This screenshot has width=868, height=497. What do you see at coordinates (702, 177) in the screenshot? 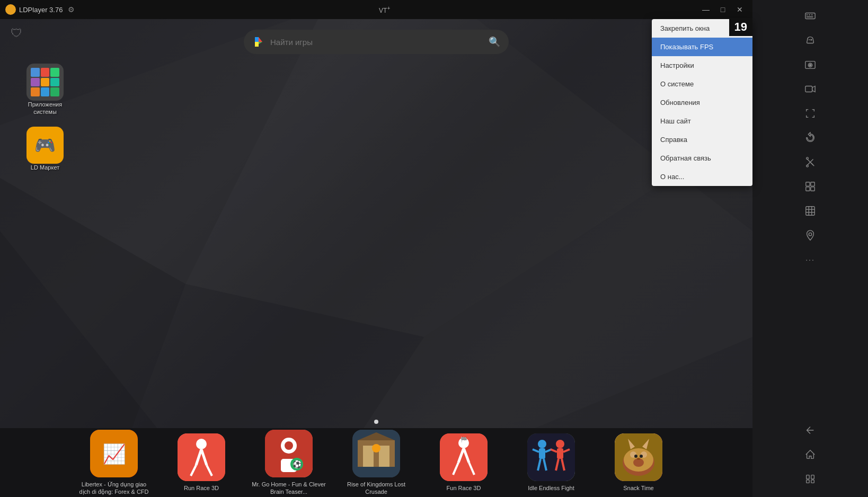
I see `menu-item-about: О нас...` at bounding box center [702, 177].